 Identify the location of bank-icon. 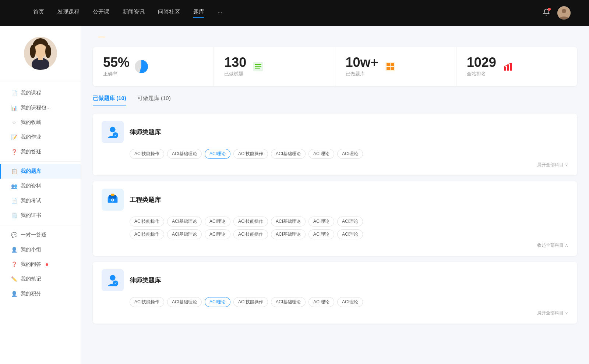
(113, 200).